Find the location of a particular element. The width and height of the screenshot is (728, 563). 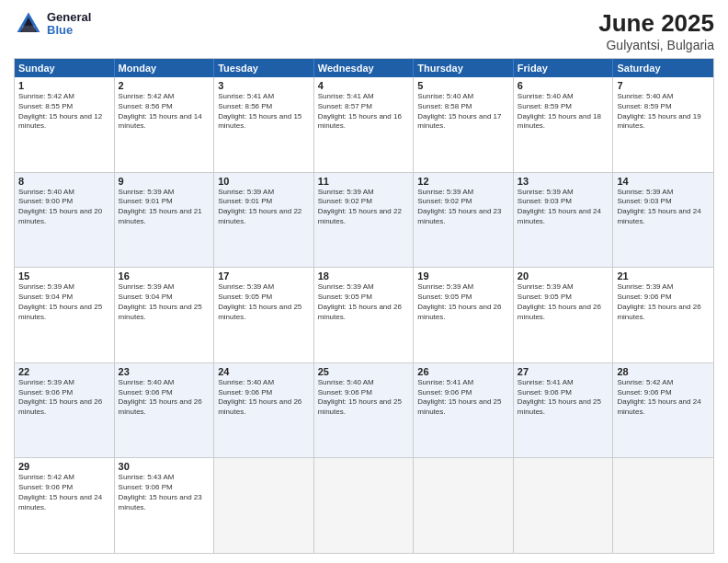

header-saturday: Saturday is located at coordinates (664, 68).